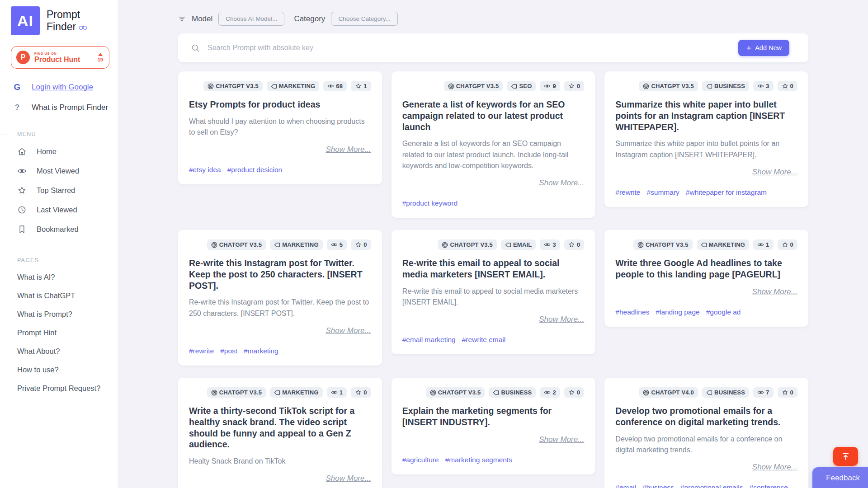  I want to click on sidebar-page-what-is-prompt: What is Prompt?, so click(60, 314).